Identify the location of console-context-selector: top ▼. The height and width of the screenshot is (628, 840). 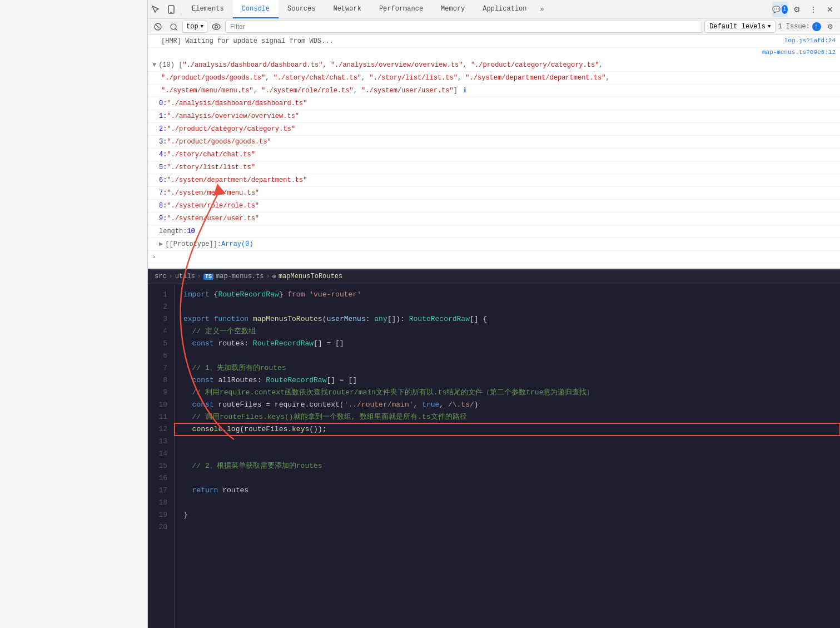
(195, 27).